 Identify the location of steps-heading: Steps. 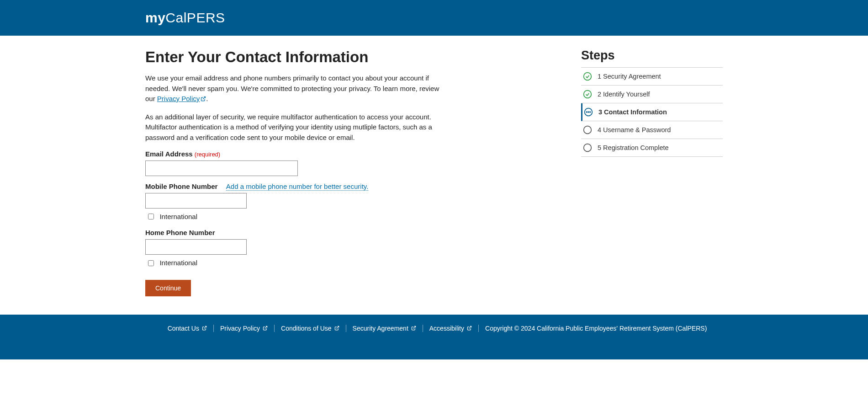
(652, 56).